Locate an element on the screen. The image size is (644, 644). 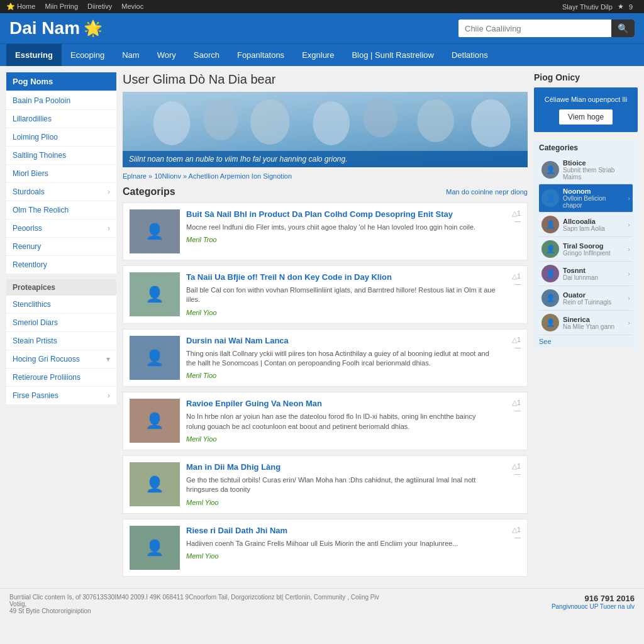
article-more-5: Meml Yioo is located at coordinates (203, 556).